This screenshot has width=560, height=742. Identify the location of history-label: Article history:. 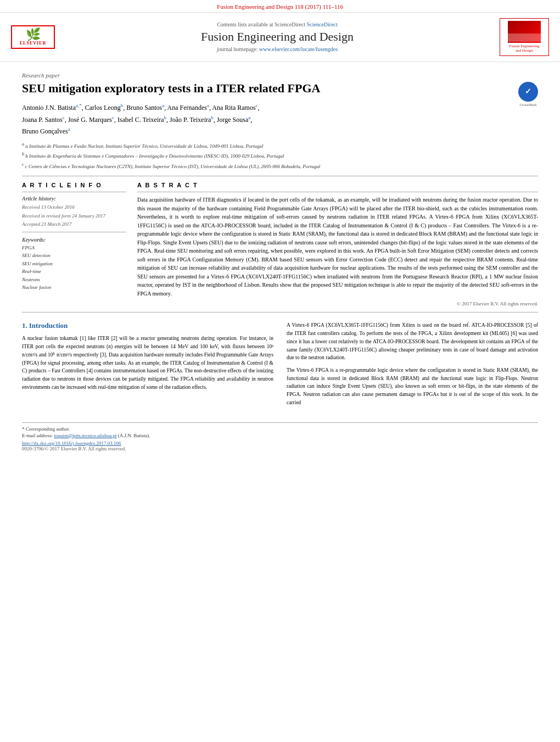
(74, 199).